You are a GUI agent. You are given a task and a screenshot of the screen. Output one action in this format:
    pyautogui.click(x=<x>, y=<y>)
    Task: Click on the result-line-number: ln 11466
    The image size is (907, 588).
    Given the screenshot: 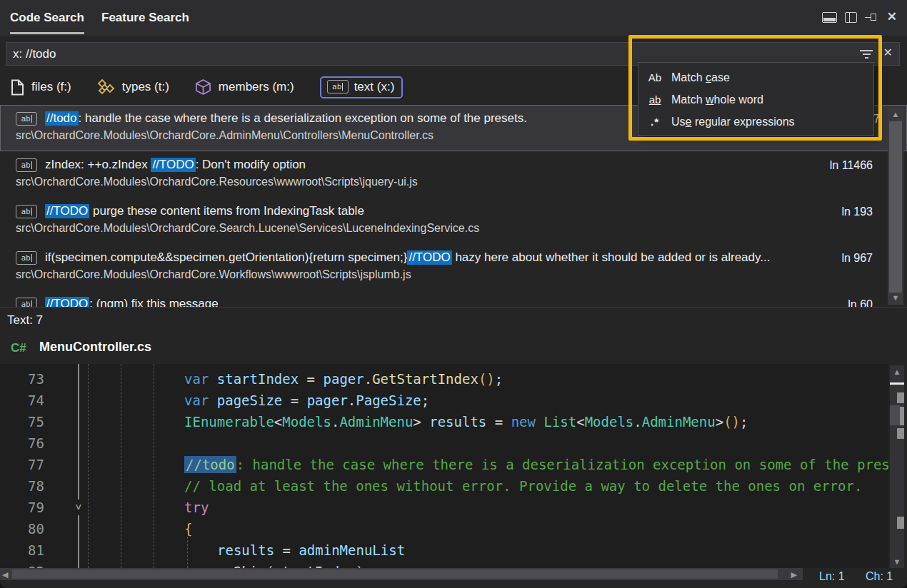 What is the action you would take?
    pyautogui.click(x=851, y=166)
    